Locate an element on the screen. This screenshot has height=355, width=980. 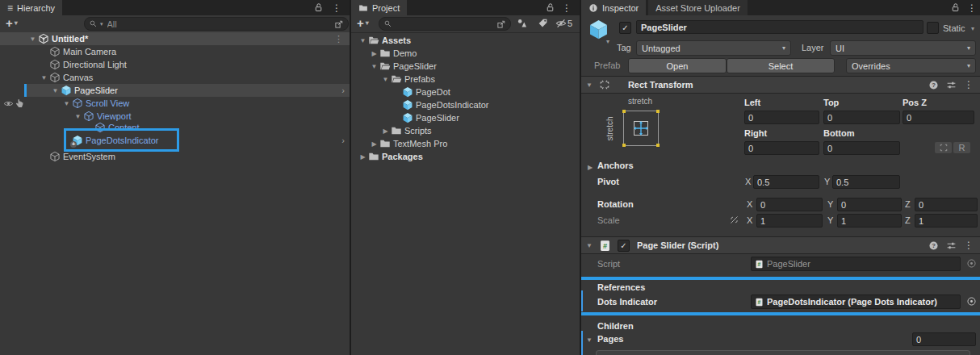
anchor-preset-widget is located at coordinates (641, 128).